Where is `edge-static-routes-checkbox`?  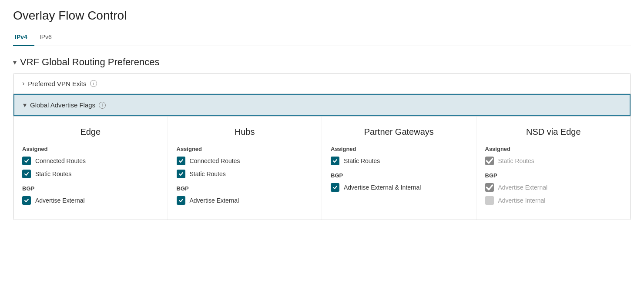 edge-static-routes-checkbox is located at coordinates (27, 174).